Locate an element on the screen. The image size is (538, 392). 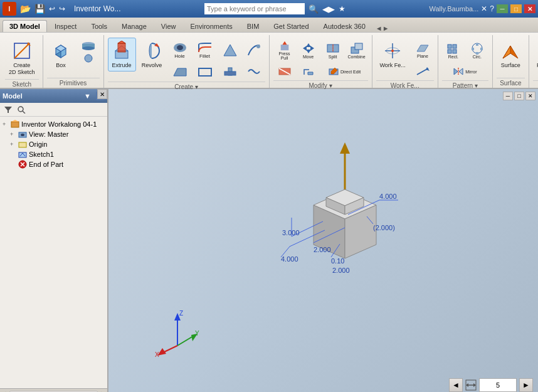
move-bodies-button: Move is located at coordinates (309, 50).